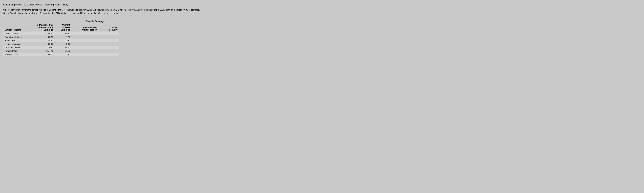 Image resolution: width=644 pixels, height=193 pixels. Describe the element at coordinates (63, 37) in the screenshot. I see `cell-current: 720` at that location.